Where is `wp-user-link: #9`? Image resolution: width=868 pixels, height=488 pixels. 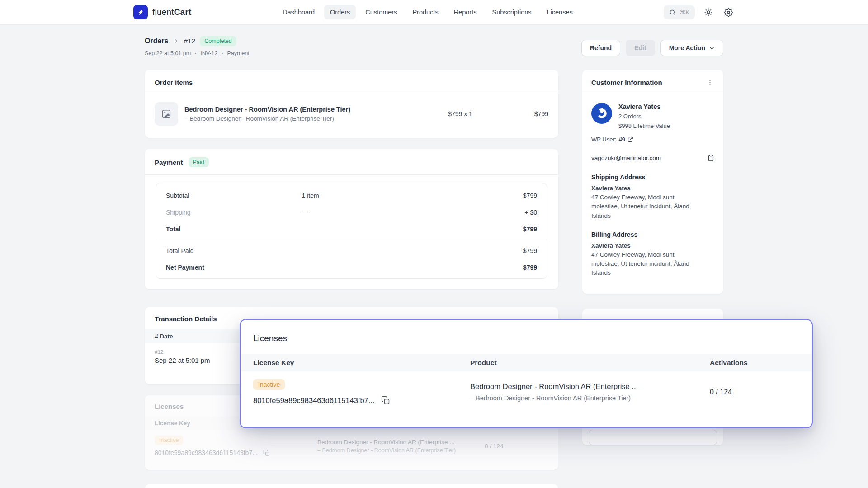
wp-user-link: #9 is located at coordinates (622, 139).